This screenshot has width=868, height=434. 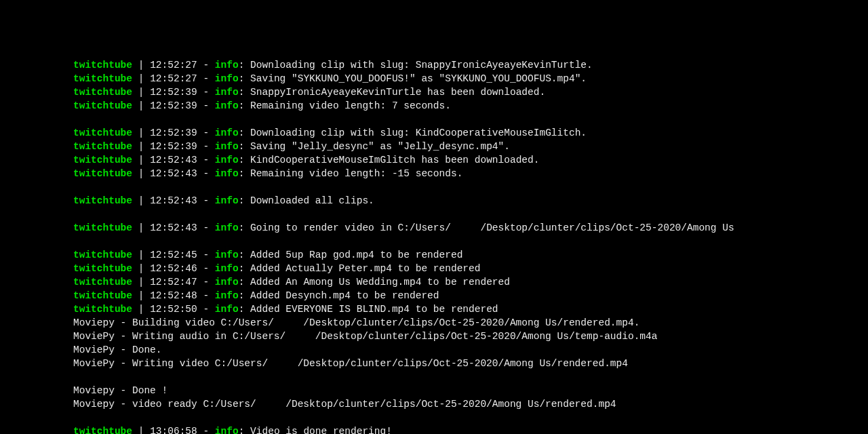 What do you see at coordinates (365, 336) in the screenshot?
I see `plain-text: MoviePy - Writing audio in C:/Users/ /De…` at bounding box center [365, 336].